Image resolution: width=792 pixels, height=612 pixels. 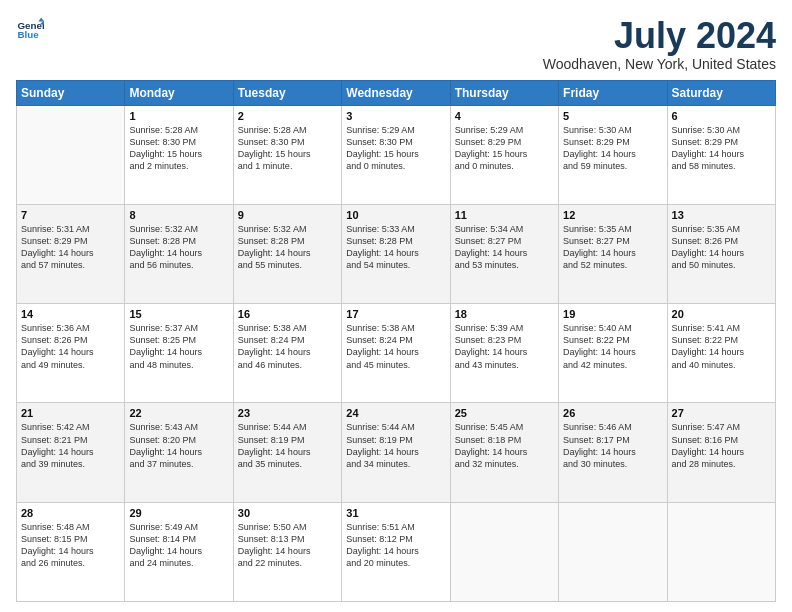 What do you see at coordinates (612, 215) in the screenshot?
I see `day-number: 12` at bounding box center [612, 215].